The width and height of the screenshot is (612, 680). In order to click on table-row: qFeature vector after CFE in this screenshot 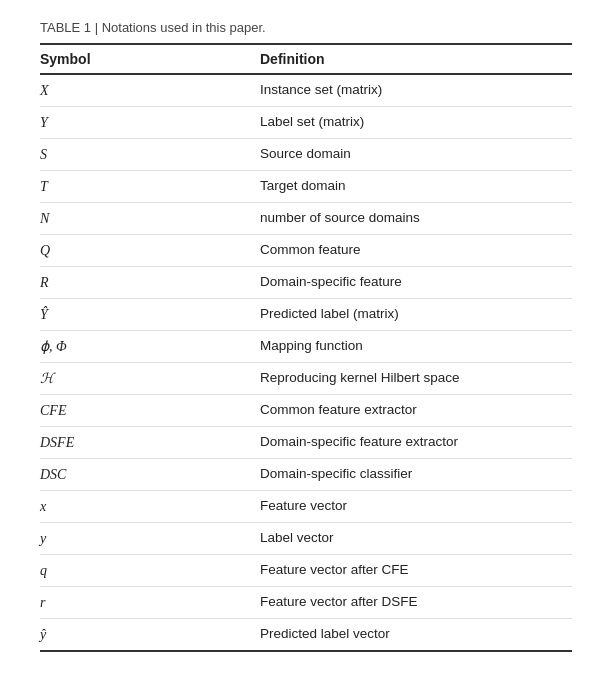, I will do `click(306, 571)`.